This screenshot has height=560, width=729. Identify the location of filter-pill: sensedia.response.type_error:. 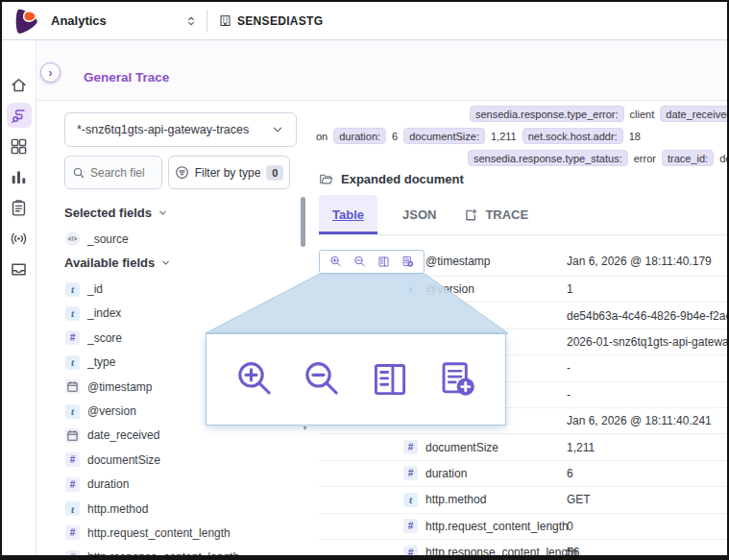
(547, 113).